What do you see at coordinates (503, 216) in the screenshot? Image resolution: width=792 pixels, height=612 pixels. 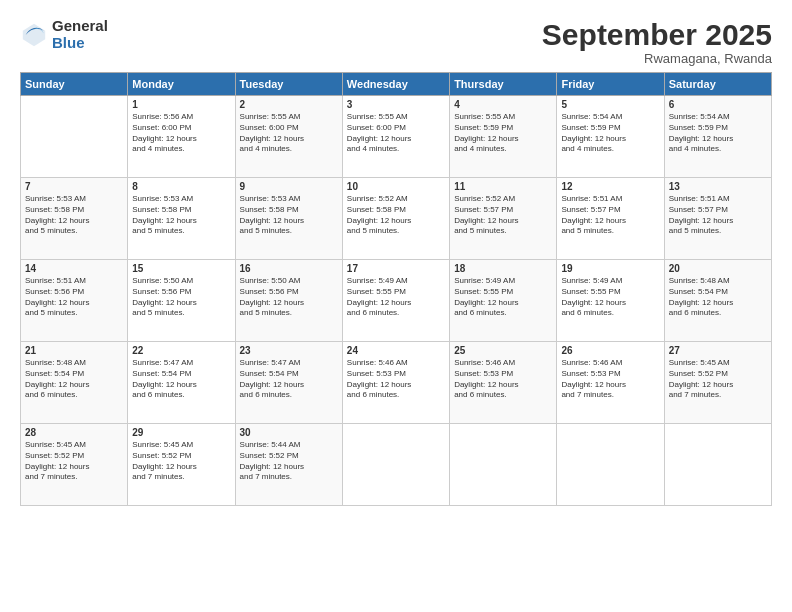 I see `cell-details: Sunrise: 5:52 AMSunset: 5:57 PMDaylight:…` at bounding box center [503, 216].